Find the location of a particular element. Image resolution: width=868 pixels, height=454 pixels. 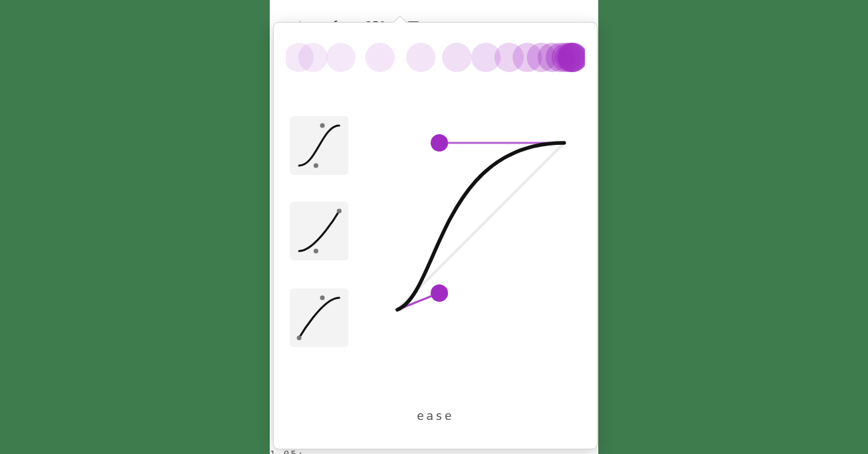

bezier-curve-canvas is located at coordinates (481, 226).